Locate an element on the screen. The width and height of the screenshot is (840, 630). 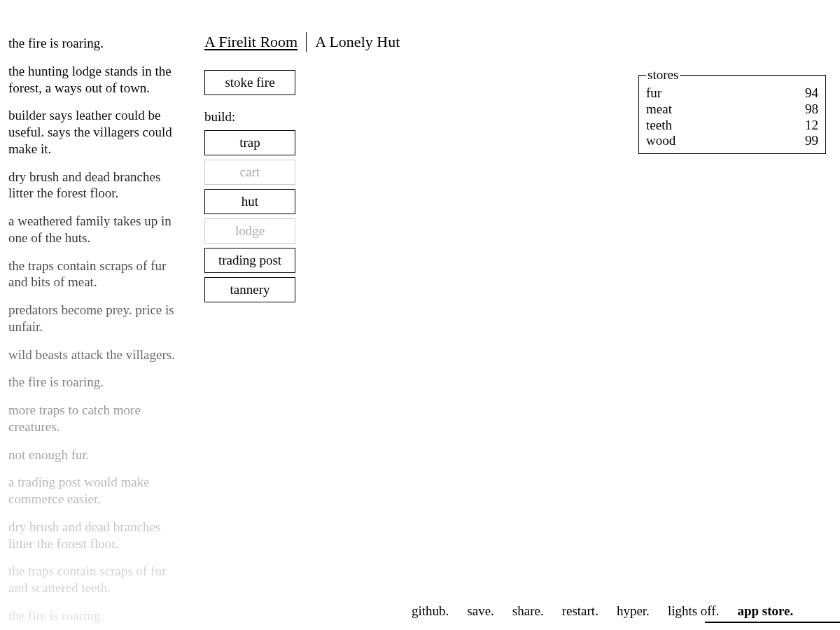
log-entry: predators become prey. price is unfair. is located at coordinates (98, 318).